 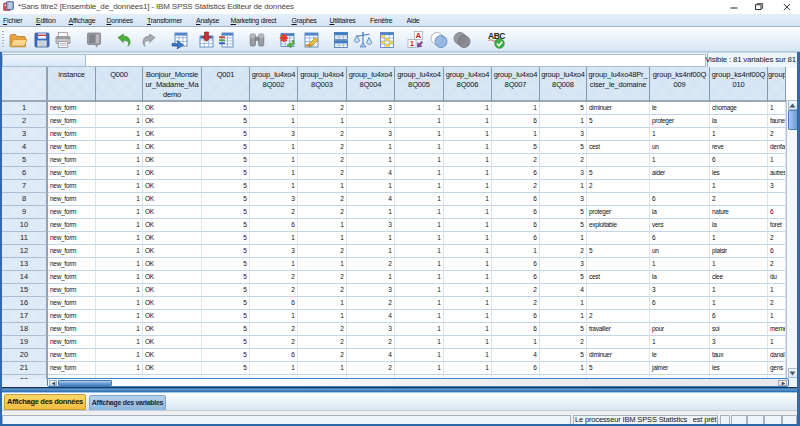 What do you see at coordinates (419, 36) in the screenshot?
I see `svg-text: A` at bounding box center [419, 36].